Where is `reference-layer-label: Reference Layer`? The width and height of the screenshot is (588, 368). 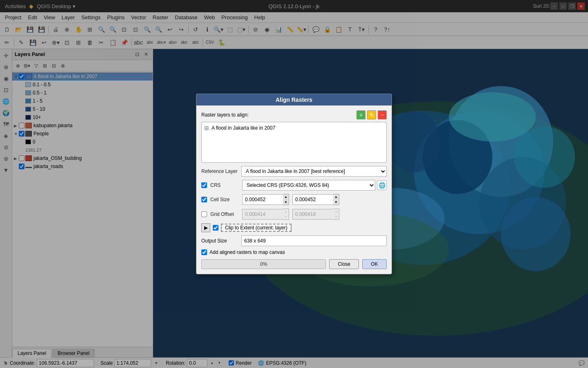
reference-layer-label: Reference Layer is located at coordinates (220, 171).